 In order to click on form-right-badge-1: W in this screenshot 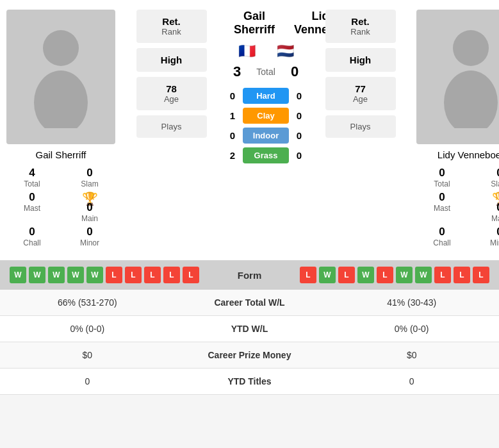, I will do `click(327, 275)`.